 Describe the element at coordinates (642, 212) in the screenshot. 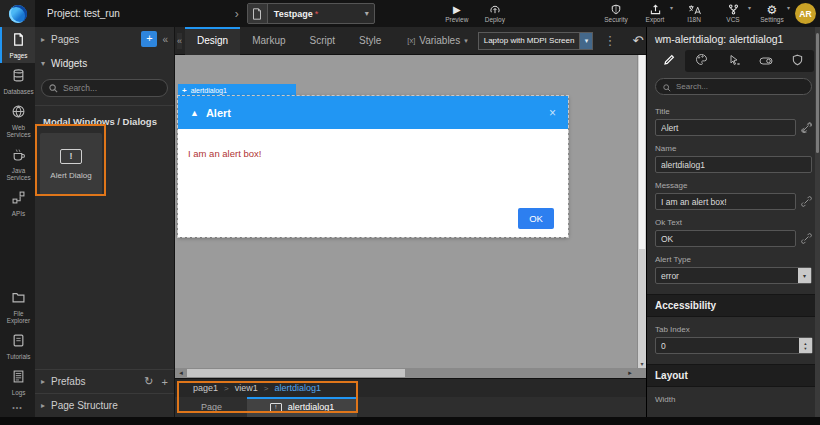

I see `canvas-vertical-scrollbar: ▾` at that location.